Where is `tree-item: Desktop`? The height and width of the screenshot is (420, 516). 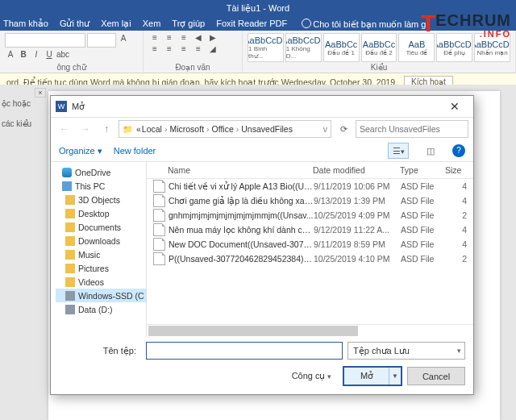
tree-item: Desktop is located at coordinates (101, 213).